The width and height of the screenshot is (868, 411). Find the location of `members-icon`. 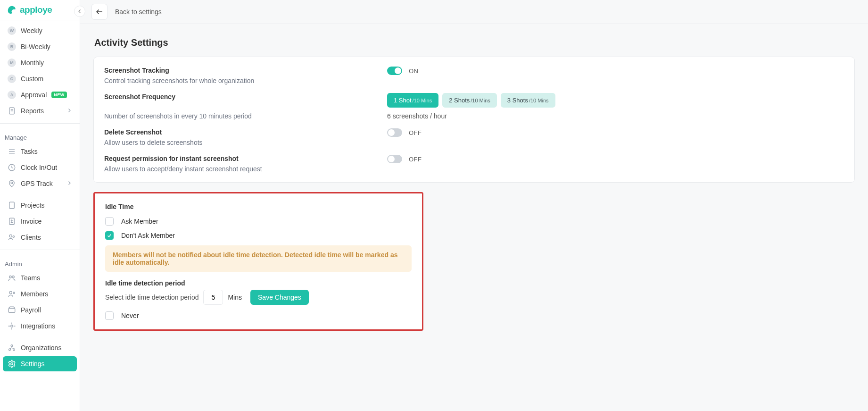

members-icon is located at coordinates (12, 294).